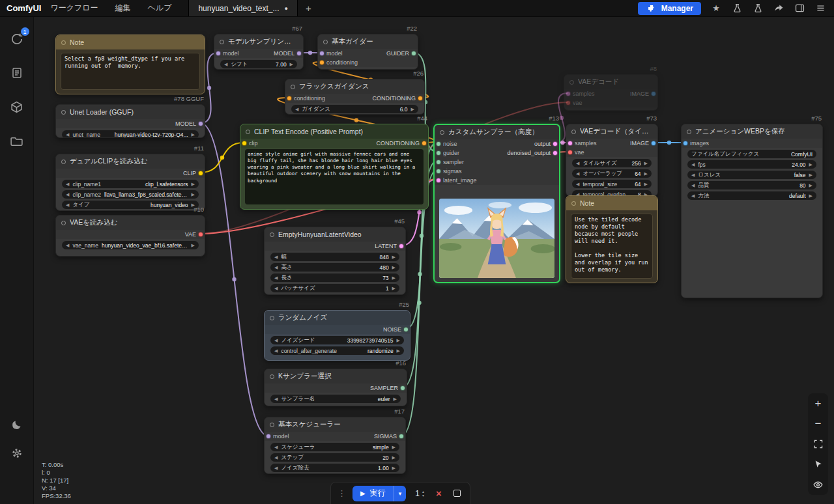 The width and height of the screenshot is (834, 504). I want to click on node-save-animated-webp: #75アニメーションWEBPを保存imagesファイル名プレフィックスComfy…, so click(752, 211).